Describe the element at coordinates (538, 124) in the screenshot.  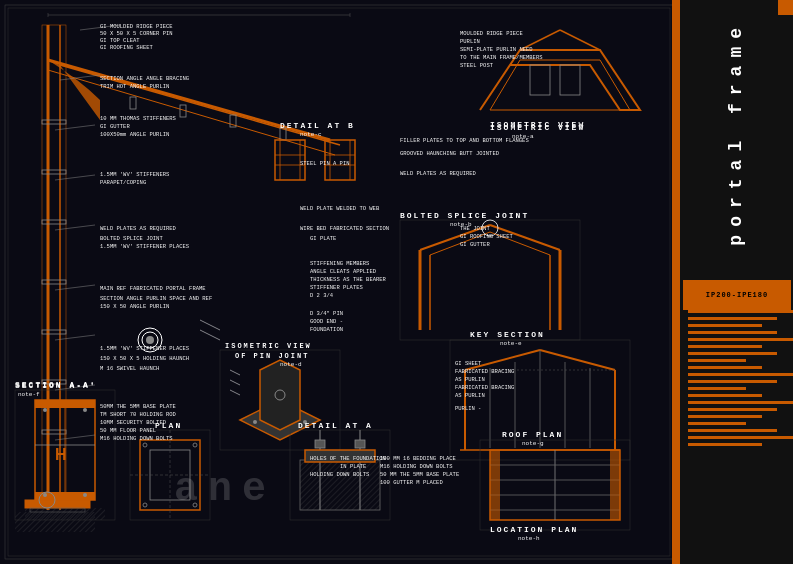
I see `isometric-view-title: ISOMETRIC VIEW` at that location.